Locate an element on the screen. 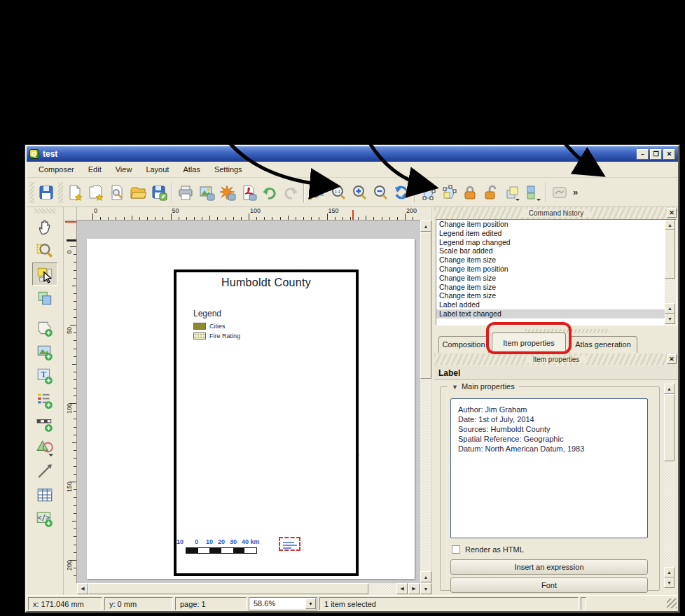 The height and width of the screenshot is (616, 685). canvas-horizontal-scrollbar: ◀ ◀ ▶ is located at coordinates (249, 589).